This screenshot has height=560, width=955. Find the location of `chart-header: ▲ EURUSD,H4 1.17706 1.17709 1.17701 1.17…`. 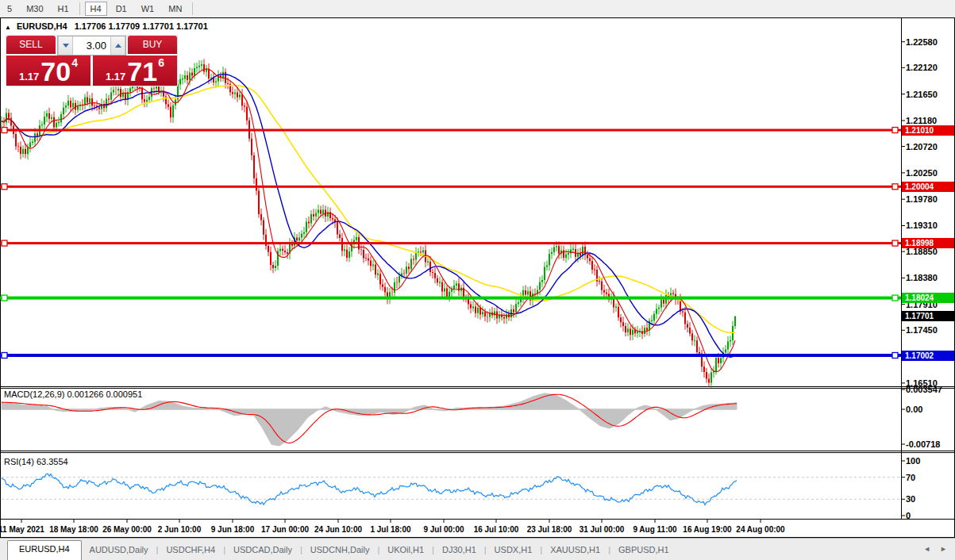

chart-header: ▲ EURUSD,H4 1.17706 1.17709 1.17701 1.17… is located at coordinates (106, 26).